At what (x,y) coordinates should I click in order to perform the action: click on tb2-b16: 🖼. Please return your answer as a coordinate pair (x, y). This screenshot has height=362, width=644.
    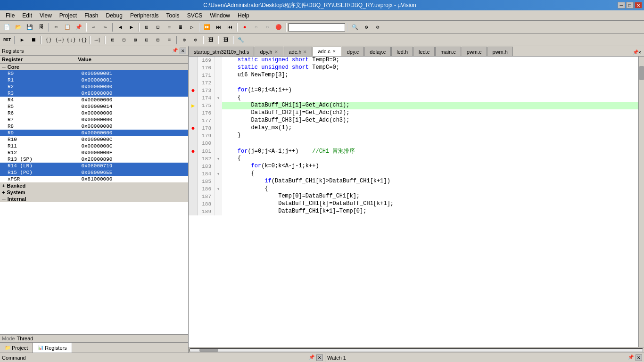
    Looking at the image, I should click on (211, 40).